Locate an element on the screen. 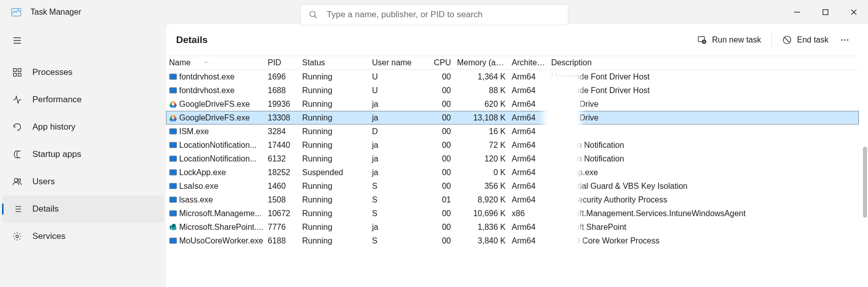 The height and width of the screenshot is (287, 868). more-icon is located at coordinates (845, 40).